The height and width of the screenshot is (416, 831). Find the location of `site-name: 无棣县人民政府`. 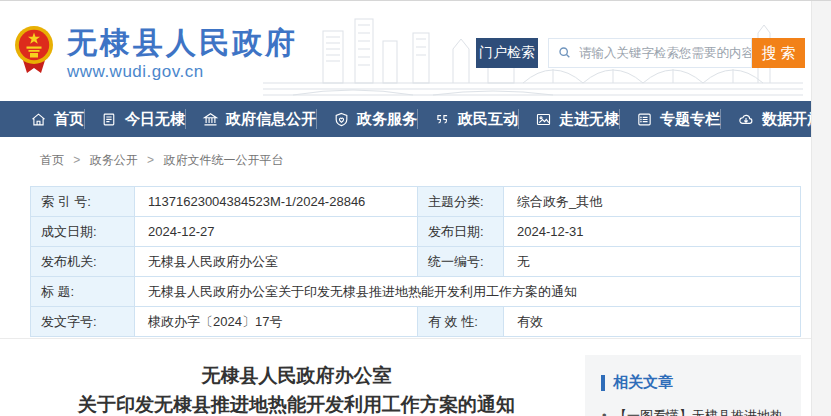

site-name: 无棣县人民政府 is located at coordinates (182, 43).